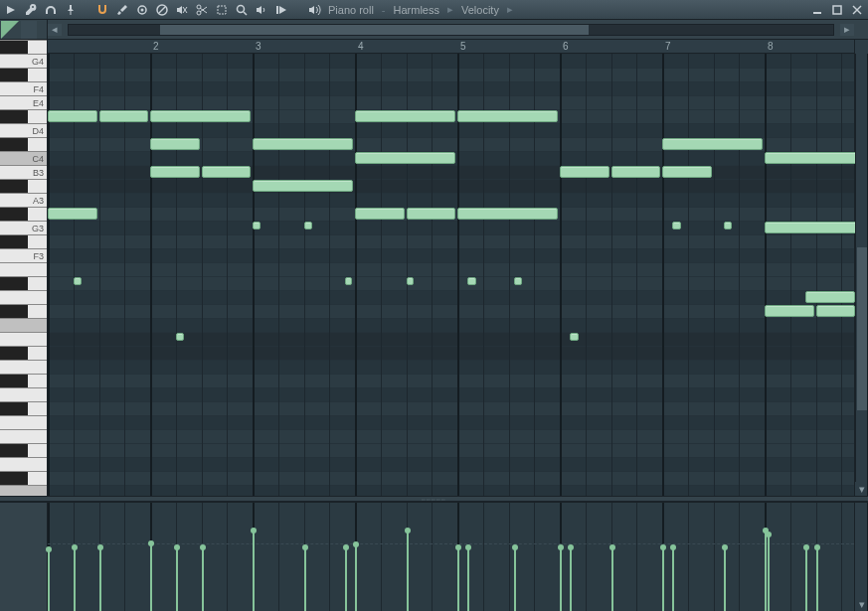 This screenshot has width=868, height=611. I want to click on mute-icon, so click(182, 10).